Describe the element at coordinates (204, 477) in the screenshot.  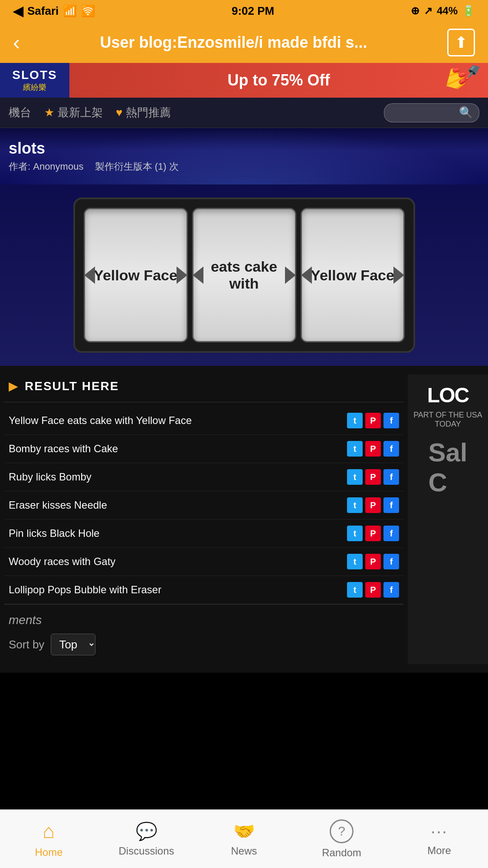
I see `result-item-2: Ruby licks Bomby t P f` at that location.